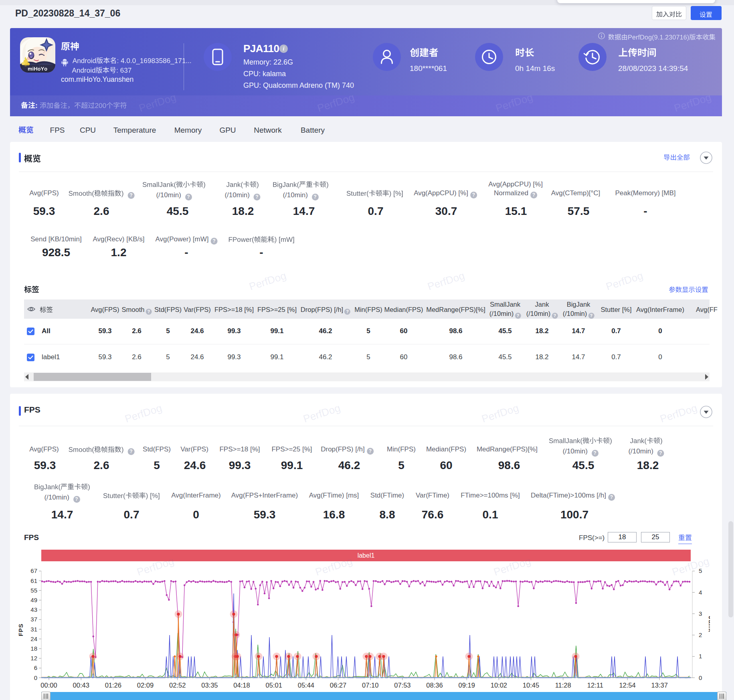 The image size is (734, 700). Describe the element at coordinates (241, 685) in the screenshot. I see `svg-text: 04:18` at that location.